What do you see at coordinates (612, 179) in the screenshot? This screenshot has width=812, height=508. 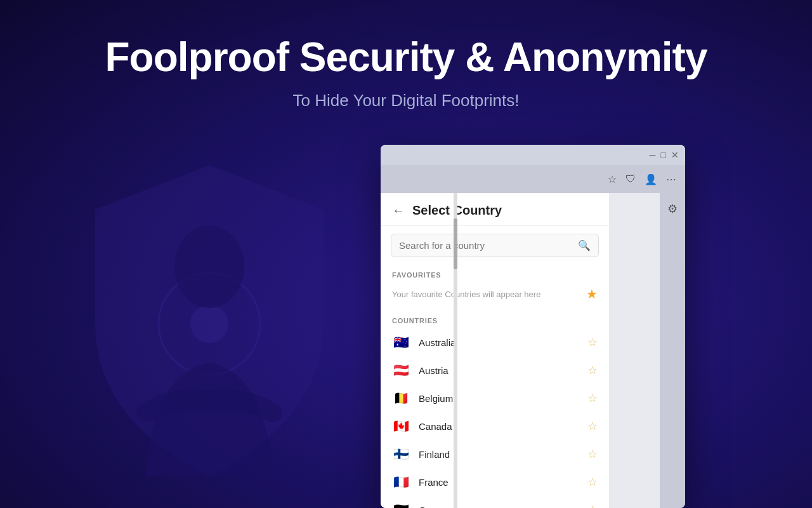 I see `star-toolbar-icon: ☆` at bounding box center [612, 179].